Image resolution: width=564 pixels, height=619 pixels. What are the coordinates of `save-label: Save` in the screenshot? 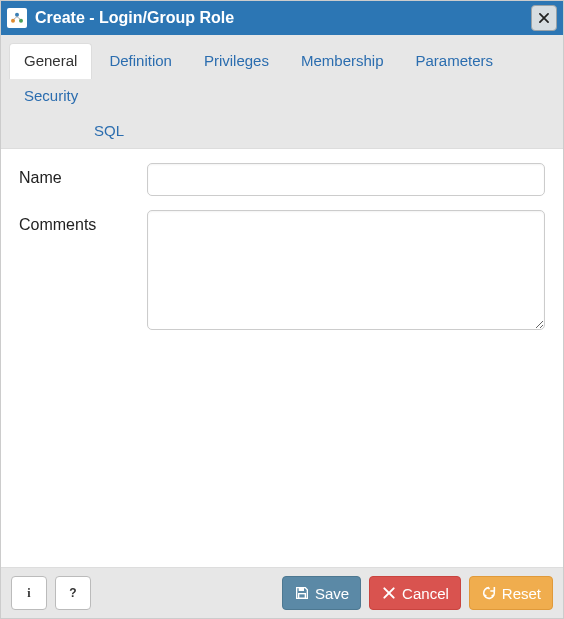 It's located at (332, 594).